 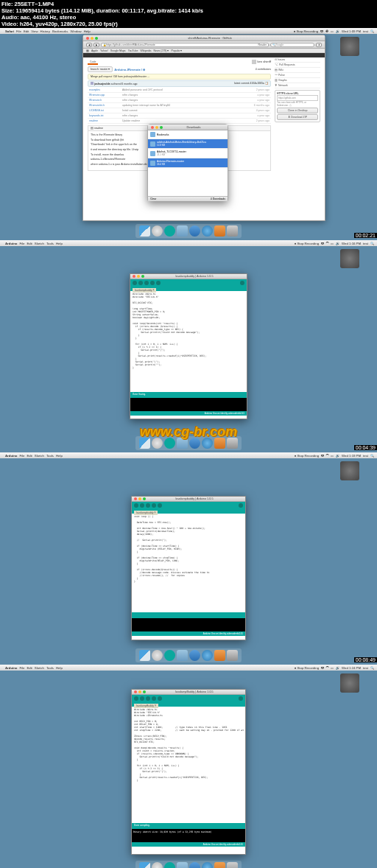 What do you see at coordinates (144, 656) in the screenshot?
I see `finder-icon` at bounding box center [144, 656].